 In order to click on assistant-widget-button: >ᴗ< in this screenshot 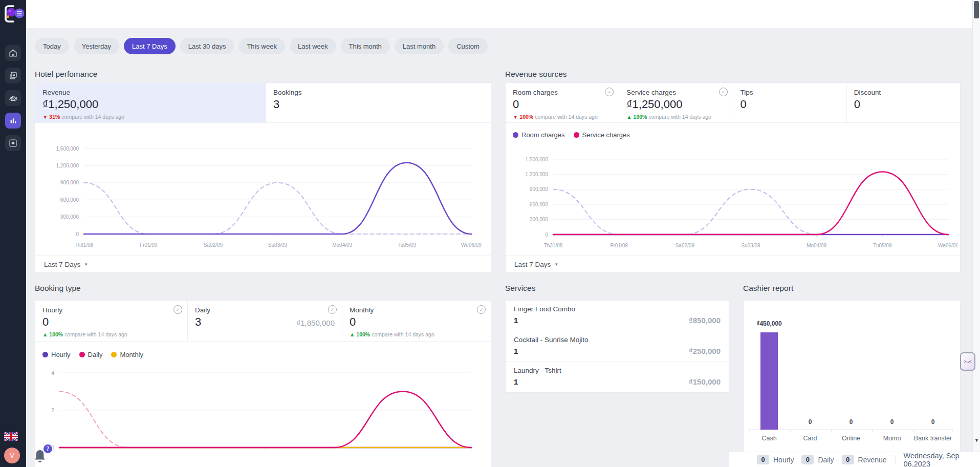, I will do `click(968, 362)`.